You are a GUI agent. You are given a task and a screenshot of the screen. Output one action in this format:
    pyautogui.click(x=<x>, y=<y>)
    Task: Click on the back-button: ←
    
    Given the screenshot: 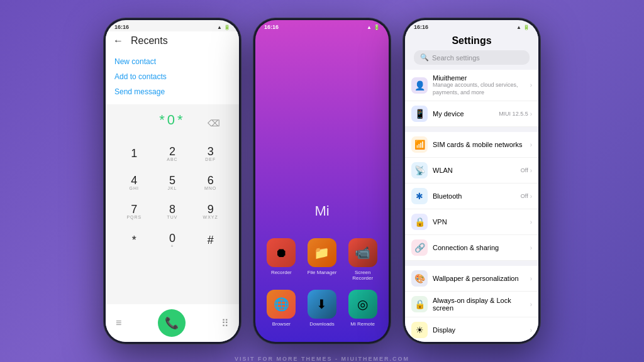 What is the action you would take?
    pyautogui.click(x=118, y=41)
    